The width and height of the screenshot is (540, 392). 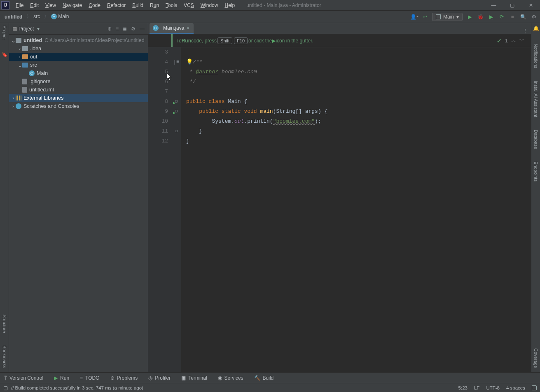 I want to click on stop-button: ■, so click(x=512, y=17).